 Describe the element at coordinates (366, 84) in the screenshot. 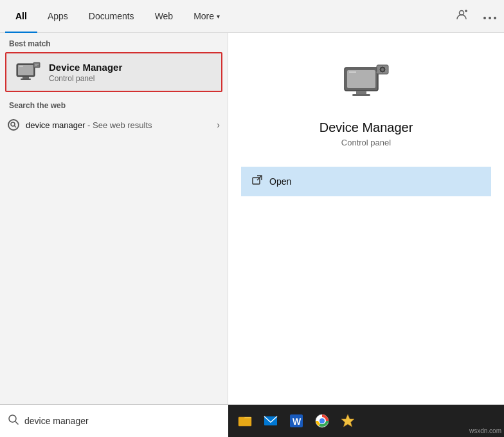

I see `device-manager-large-icon` at that location.